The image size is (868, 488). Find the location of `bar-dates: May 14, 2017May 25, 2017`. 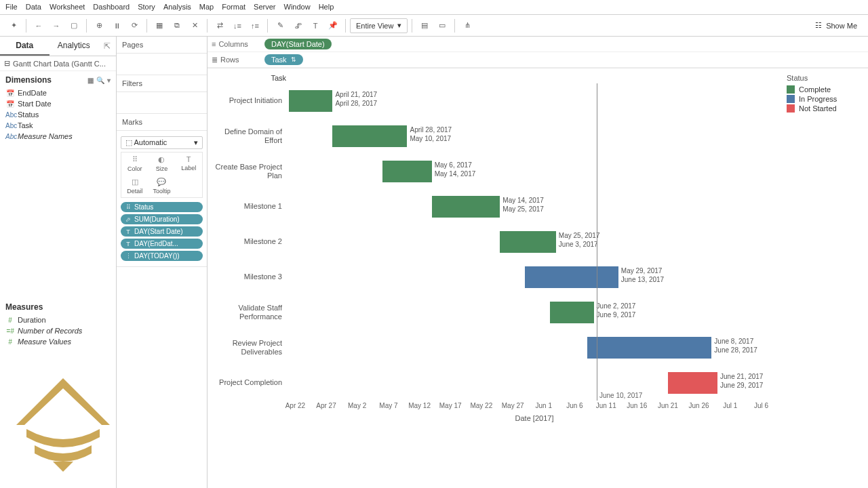

bar-dates: May 14, 2017May 25, 2017 is located at coordinates (524, 205).